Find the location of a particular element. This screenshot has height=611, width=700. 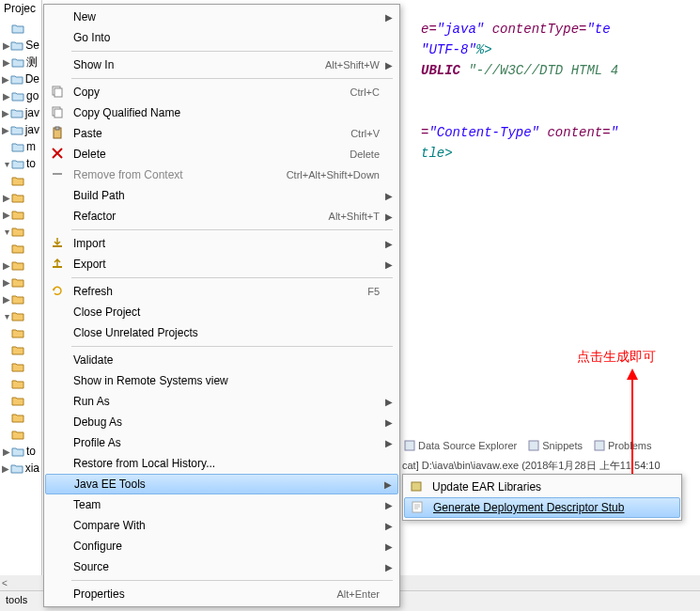

view-tab-problems: Problems is located at coordinates (622, 446).